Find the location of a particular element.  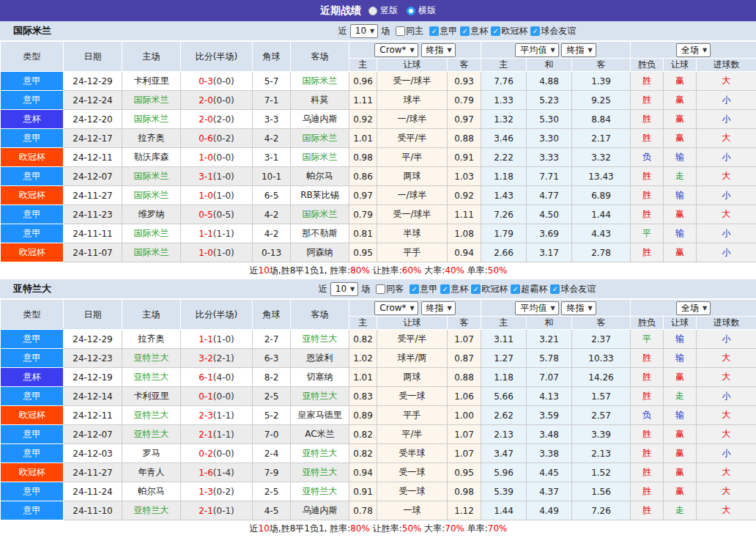

score-cell: 6-1(4-0) is located at coordinates (217, 377).